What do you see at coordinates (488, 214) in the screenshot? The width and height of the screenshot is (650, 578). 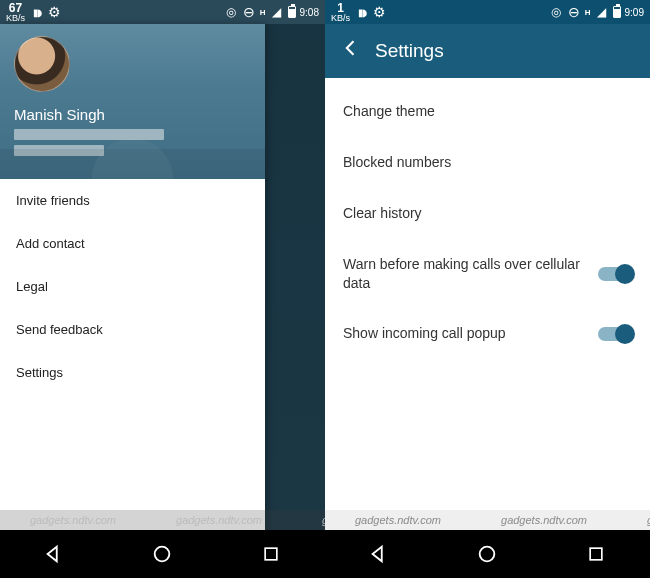 I see `setting-label: Clear history` at bounding box center [488, 214].